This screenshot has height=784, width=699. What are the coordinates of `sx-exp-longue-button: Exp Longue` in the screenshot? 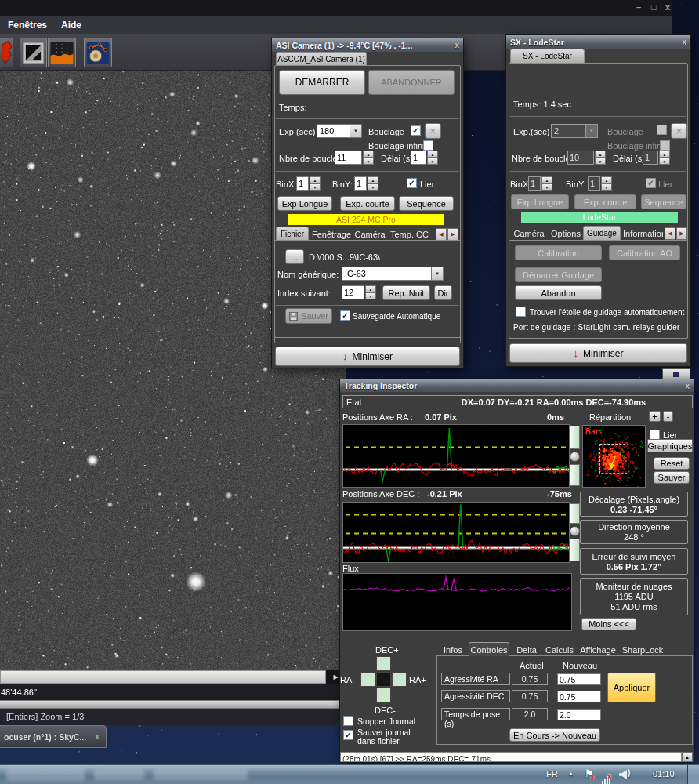 It's located at (540, 202).